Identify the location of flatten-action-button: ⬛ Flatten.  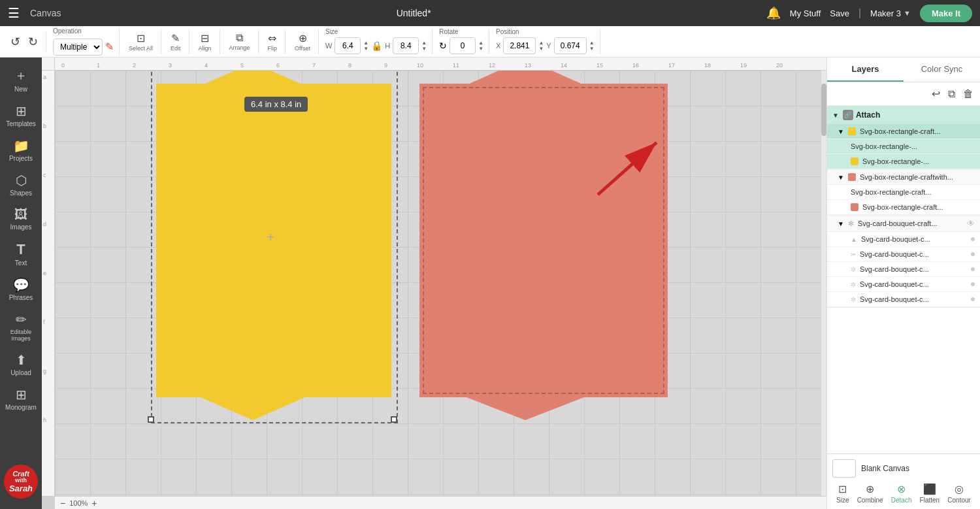
(930, 493).